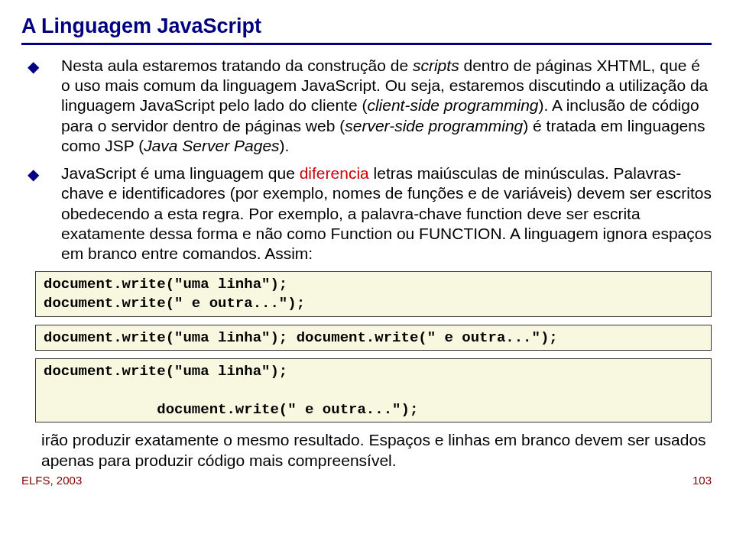 The height and width of the screenshot is (560, 733). Describe the element at coordinates (376, 451) in the screenshot. I see `closing-text: irão produzir exatamente o mesmo resulta…` at that location.